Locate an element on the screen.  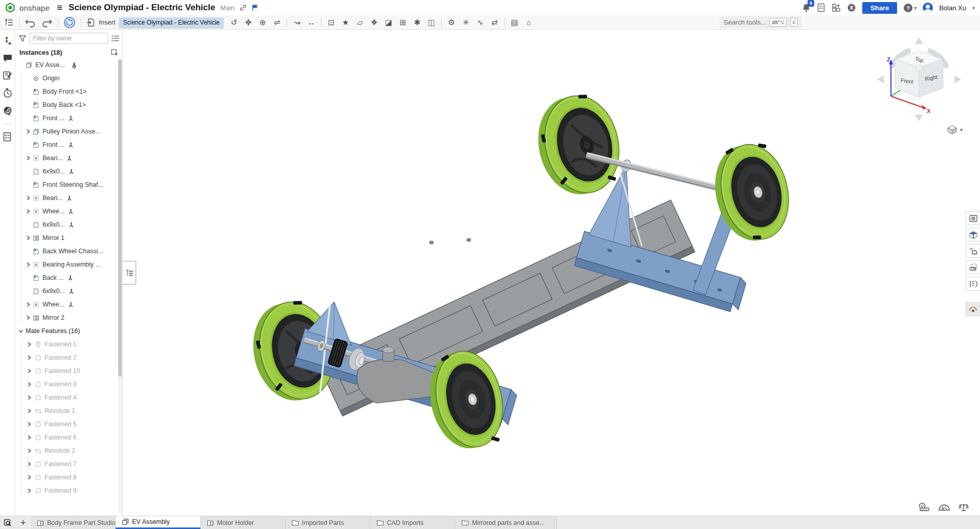
view-options-icon is located at coordinates (115, 38).